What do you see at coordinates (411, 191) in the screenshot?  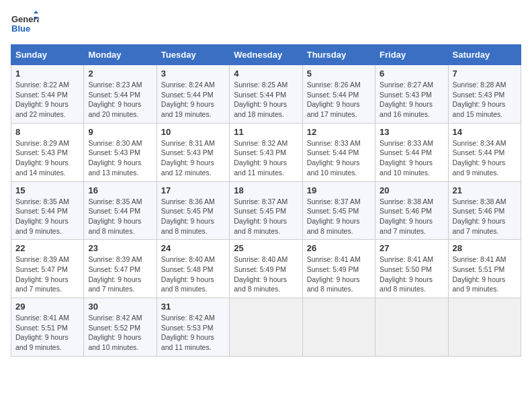 I see `day-number: 20` at bounding box center [411, 191].